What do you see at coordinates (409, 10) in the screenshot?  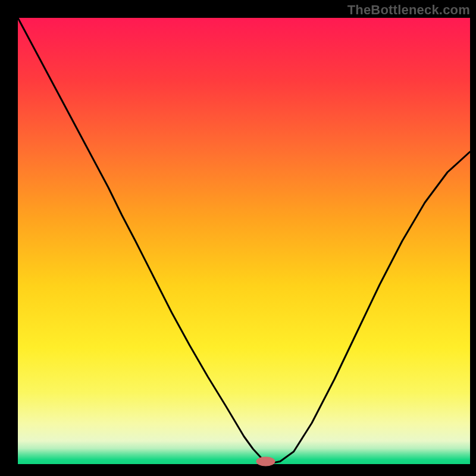 I see `attribution-label: TheBottleneck.com` at bounding box center [409, 10].